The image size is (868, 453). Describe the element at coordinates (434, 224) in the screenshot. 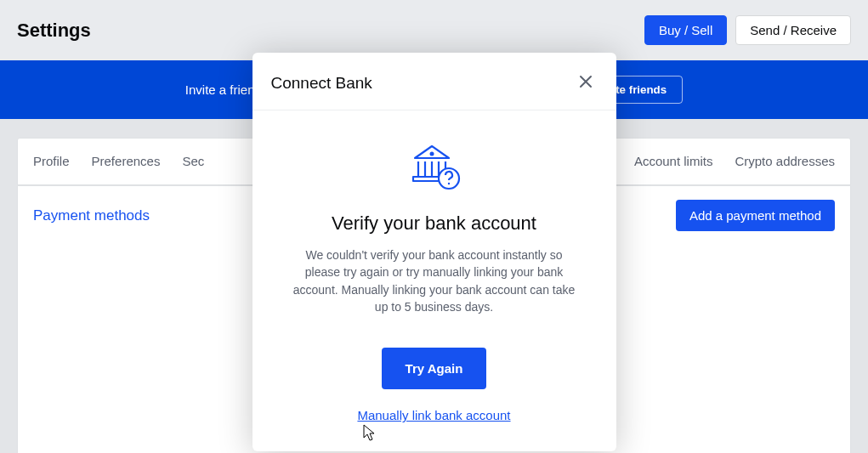

I see `modal-heading: Verify your bank account` at that location.